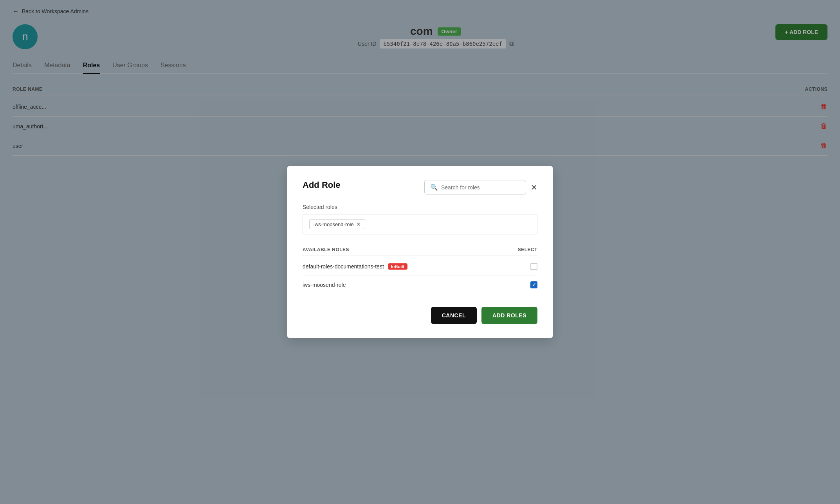 Image resolution: width=840 pixels, height=504 pixels. Describe the element at coordinates (481, 187) in the screenshot. I see `modal-search-close: 🔍 ✕` at that location.